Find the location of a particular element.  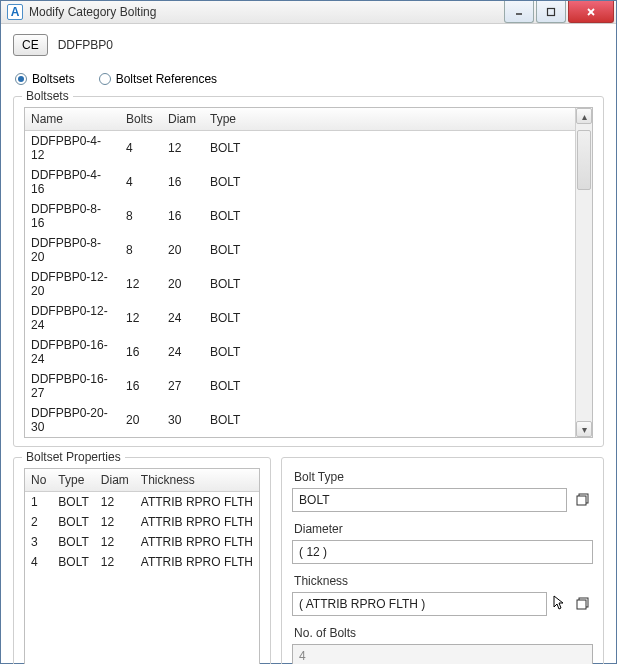

radio-boltsets: Boltsets is located at coordinates (45, 79).